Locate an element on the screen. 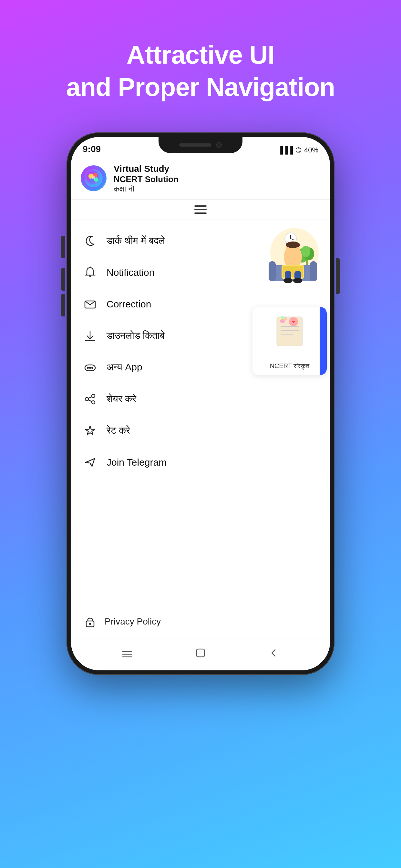 This screenshot has width=401, height=868. other-apps-label: अन्य App is located at coordinates (125, 367).